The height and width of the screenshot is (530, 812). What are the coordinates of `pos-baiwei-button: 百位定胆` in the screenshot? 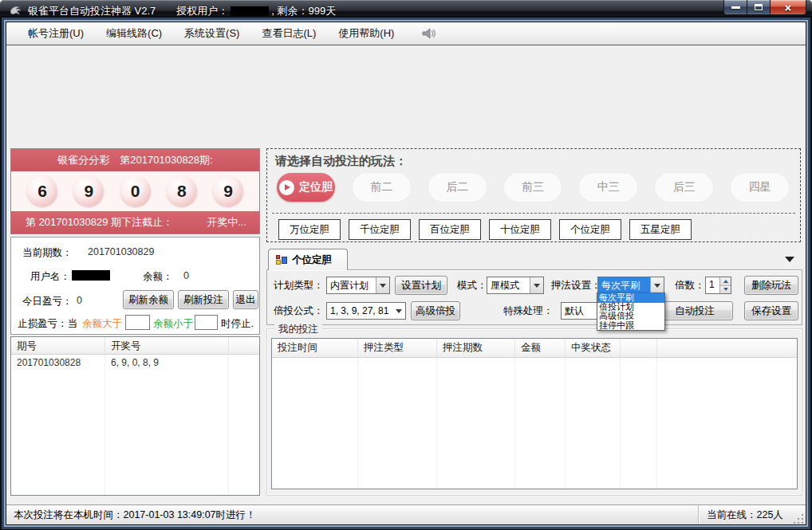 It's located at (450, 230).